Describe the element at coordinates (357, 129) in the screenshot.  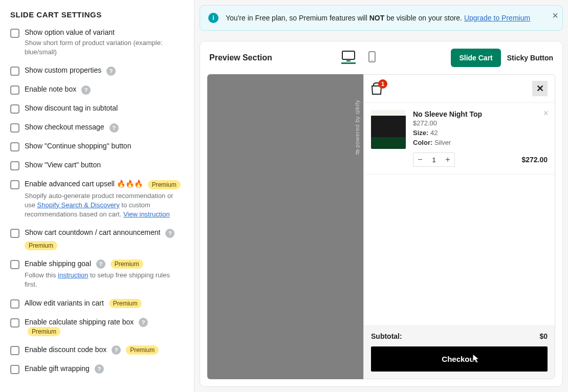
I see `powered-by-label: 🛍 powered by qikify` at that location.